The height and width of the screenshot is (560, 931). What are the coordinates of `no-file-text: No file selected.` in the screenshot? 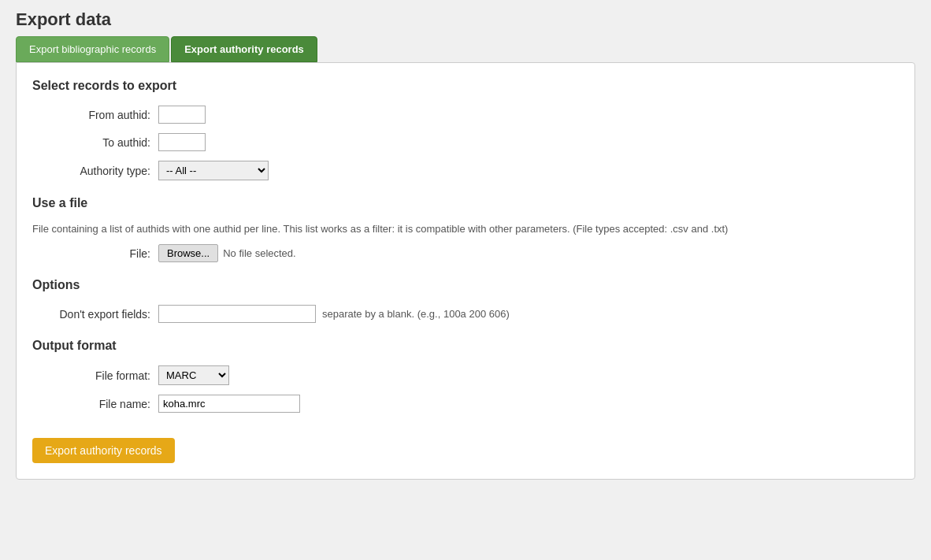 It's located at (260, 254).